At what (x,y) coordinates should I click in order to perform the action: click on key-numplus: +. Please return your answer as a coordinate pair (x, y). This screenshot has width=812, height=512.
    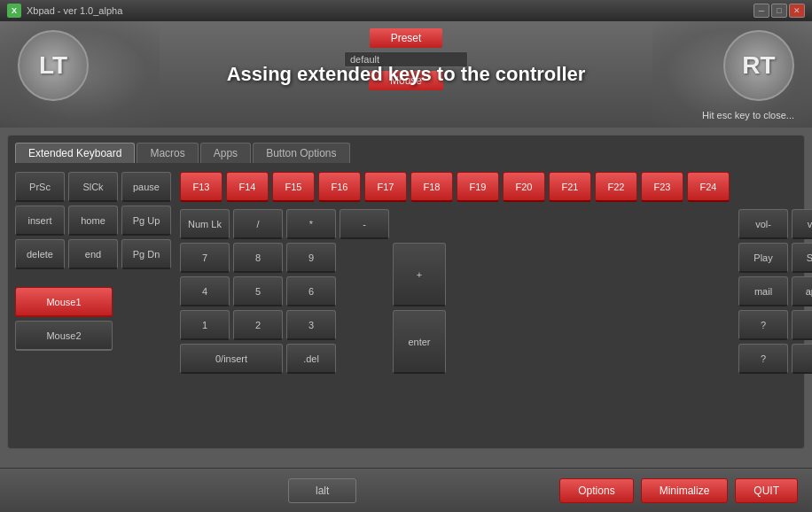
    Looking at the image, I should click on (419, 275).